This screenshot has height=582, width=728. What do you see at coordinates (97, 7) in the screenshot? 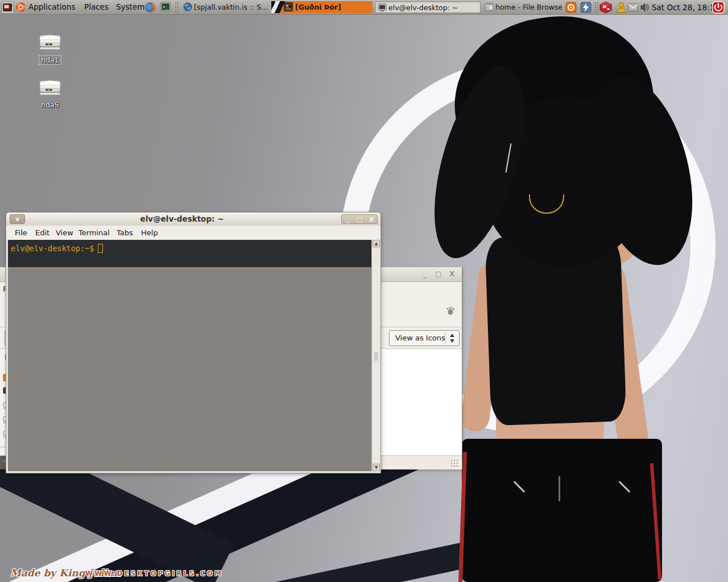
I see `places-menu: Places` at bounding box center [97, 7].